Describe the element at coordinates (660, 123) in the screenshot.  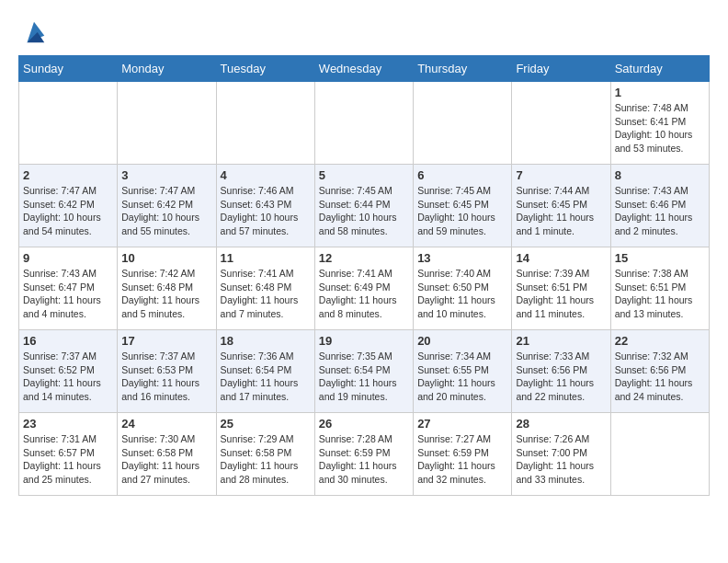
I see `calendar-cell: 1Sunrise: 7:48 AMSunset: 6:41 PMDaylight…` at that location.